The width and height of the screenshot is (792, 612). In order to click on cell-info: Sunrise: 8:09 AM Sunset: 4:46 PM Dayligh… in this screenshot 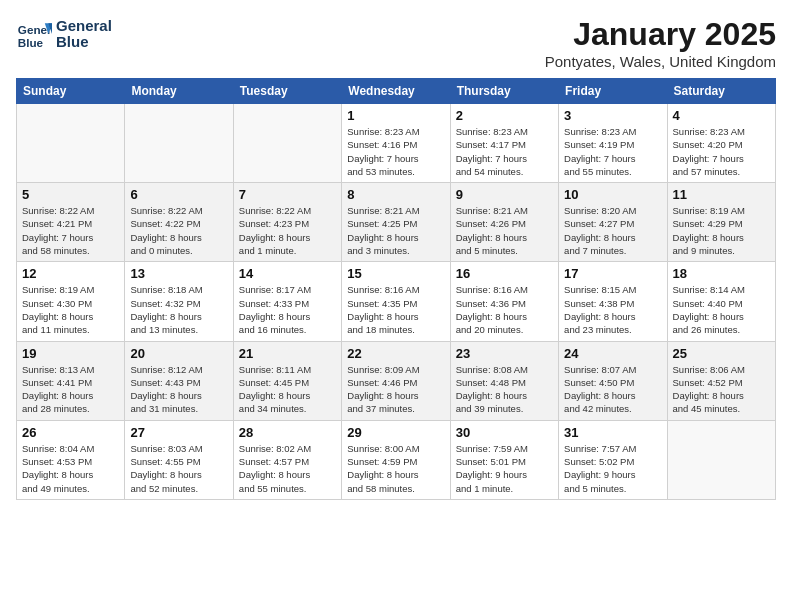, I will do `click(396, 390)`.